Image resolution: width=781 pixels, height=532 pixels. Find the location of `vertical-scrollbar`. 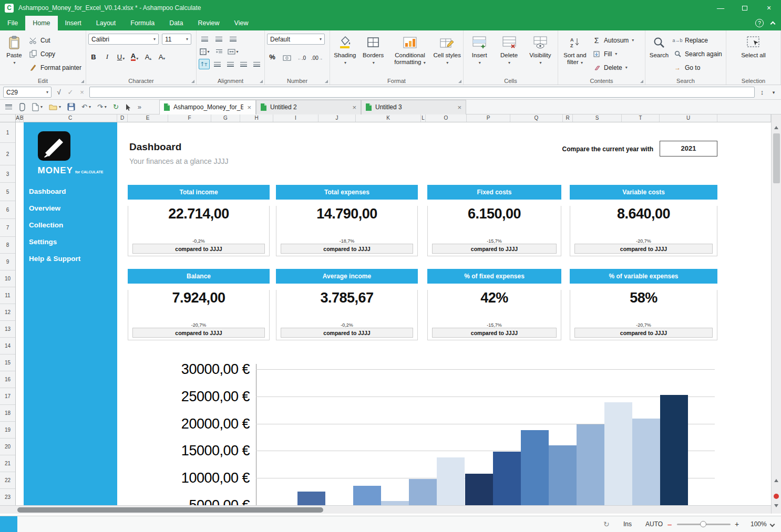

vertical-scrollbar is located at coordinates (776, 314).